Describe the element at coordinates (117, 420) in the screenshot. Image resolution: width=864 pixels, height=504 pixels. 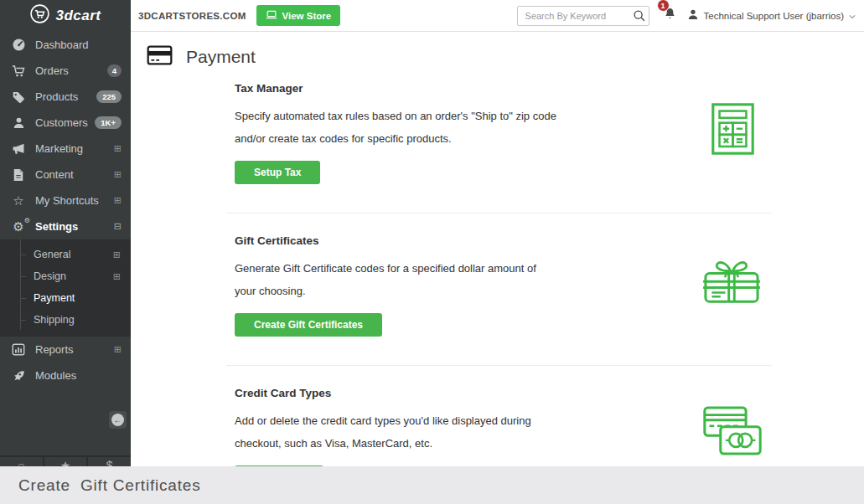
I see `arrow-left-icon: ←` at that location.